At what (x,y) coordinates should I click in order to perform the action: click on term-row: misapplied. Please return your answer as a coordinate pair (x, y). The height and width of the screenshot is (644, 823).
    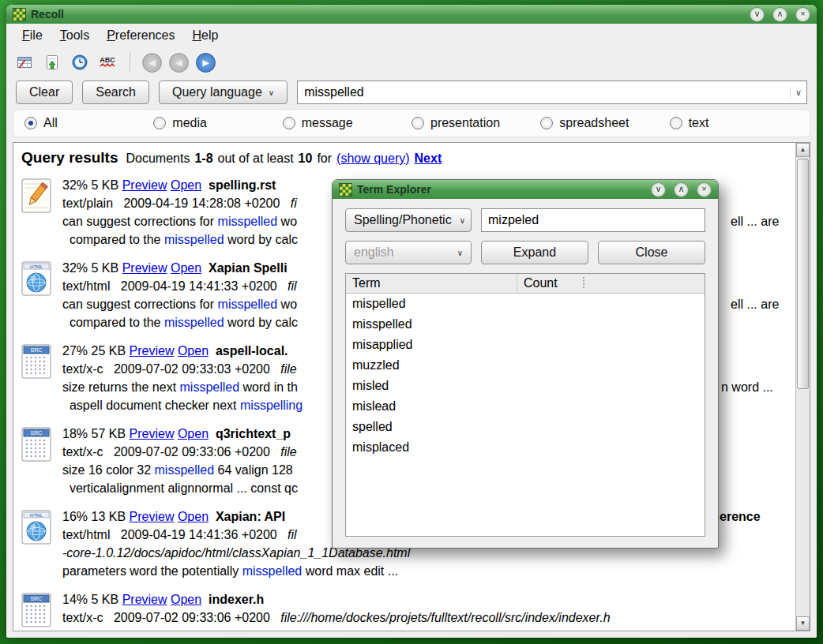
    Looking at the image, I should click on (525, 345).